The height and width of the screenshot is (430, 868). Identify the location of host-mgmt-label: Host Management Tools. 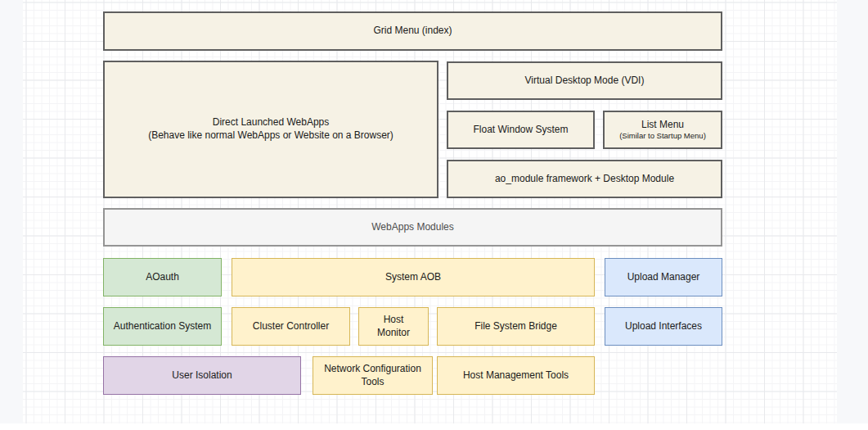
(515, 376).